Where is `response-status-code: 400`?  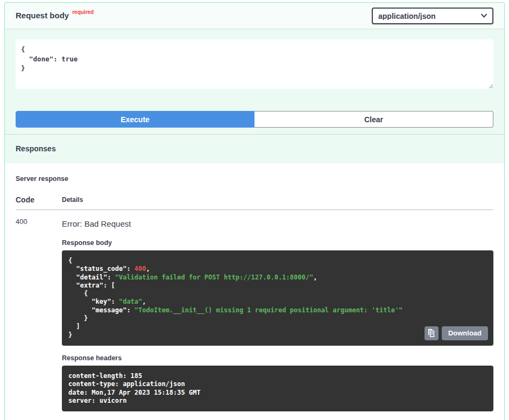 response-status-code: 400 is located at coordinates (39, 315).